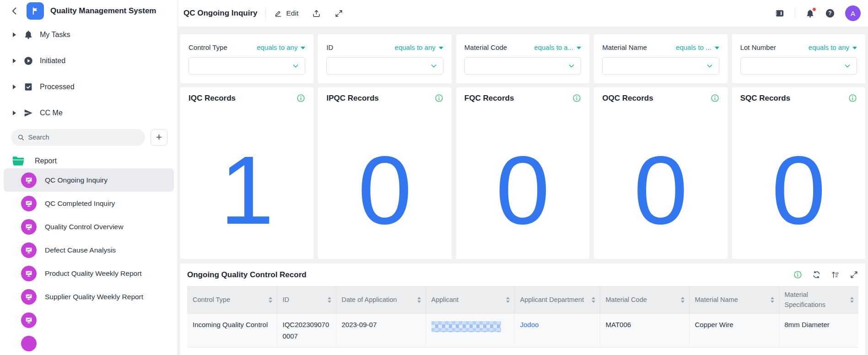  I want to click on stat-card-oqc: OQC Records 0, so click(661, 173).